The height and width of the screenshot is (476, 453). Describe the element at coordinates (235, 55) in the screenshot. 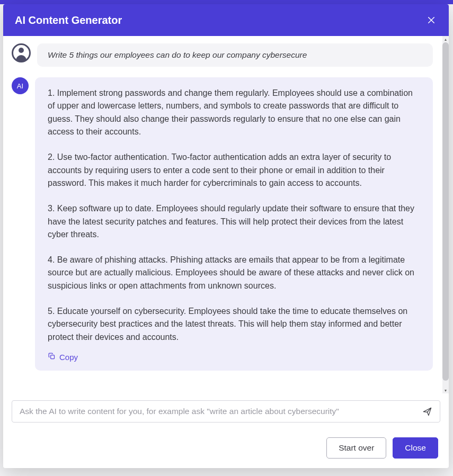

I see `user-message-bubble: Write 5 things our employees can do to k…` at that location.